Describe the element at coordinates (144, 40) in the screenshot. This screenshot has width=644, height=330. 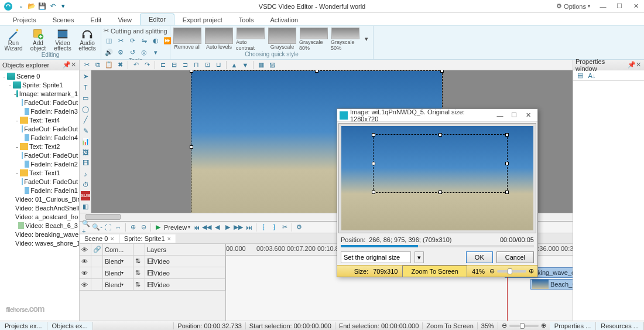
I see `tool-flip-icon: ⇋` at that location.